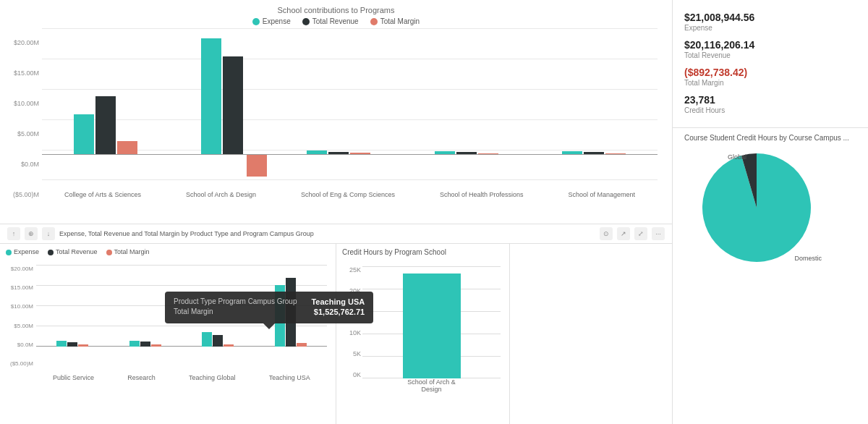  Describe the element at coordinates (182, 378) in the screenshot. I see `bl-x-labels: Public Service Research Teaching Global …` at that location.